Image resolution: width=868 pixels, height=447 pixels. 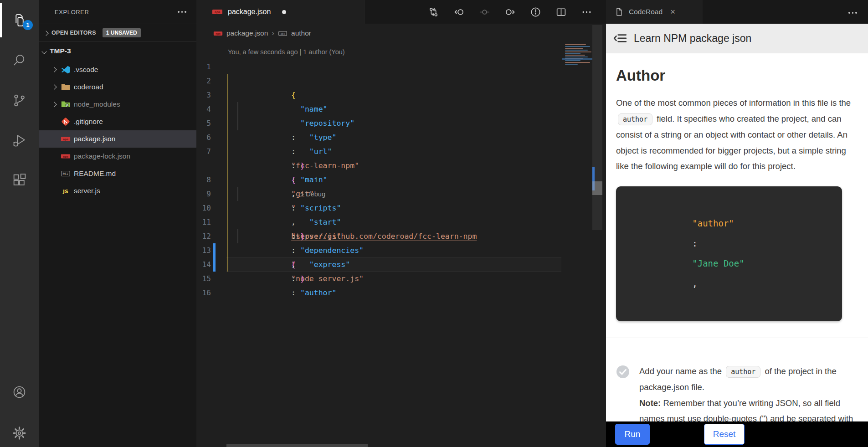 I want to click on code-line: 13 } ,, so click(x=379, y=251).